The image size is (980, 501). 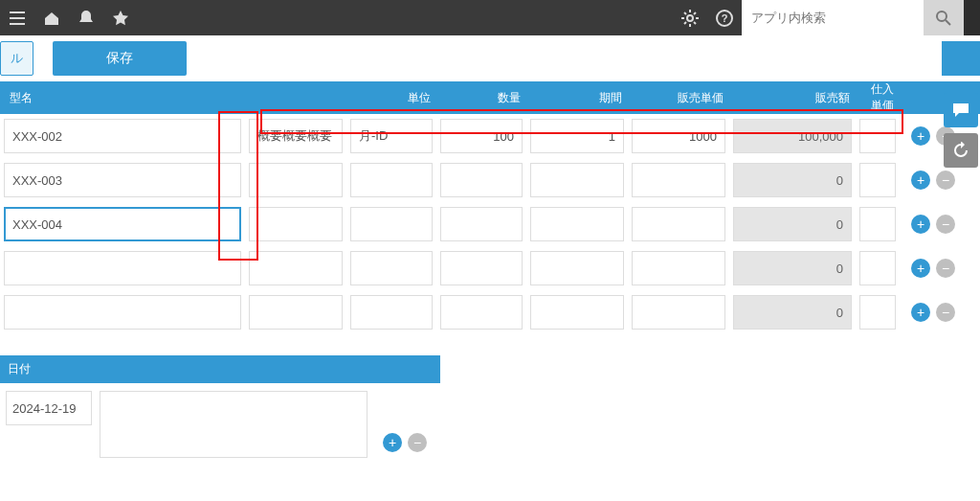 I want to click on save-button: 保存, so click(x=120, y=58).